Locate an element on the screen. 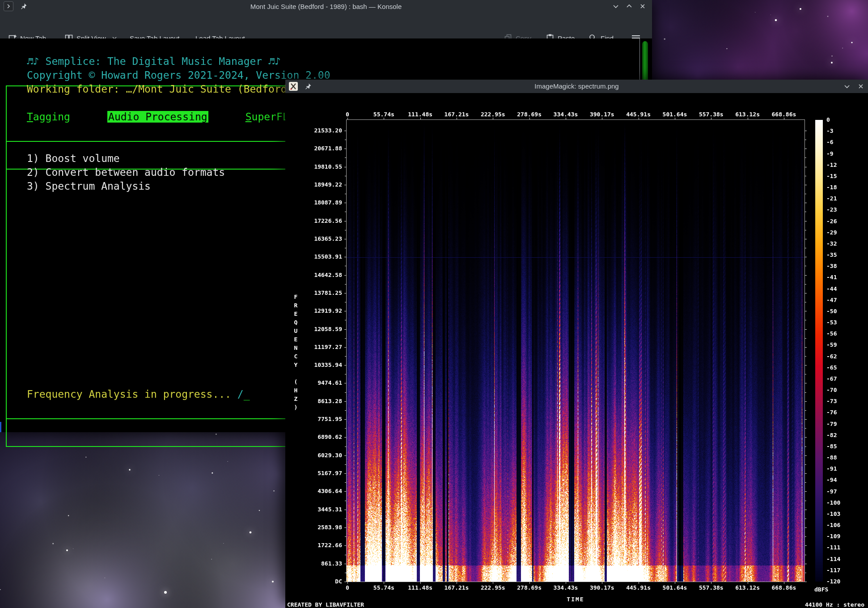 This screenshot has width=868, height=608. tab-audio-processing: Audio Processing is located at coordinates (158, 117).